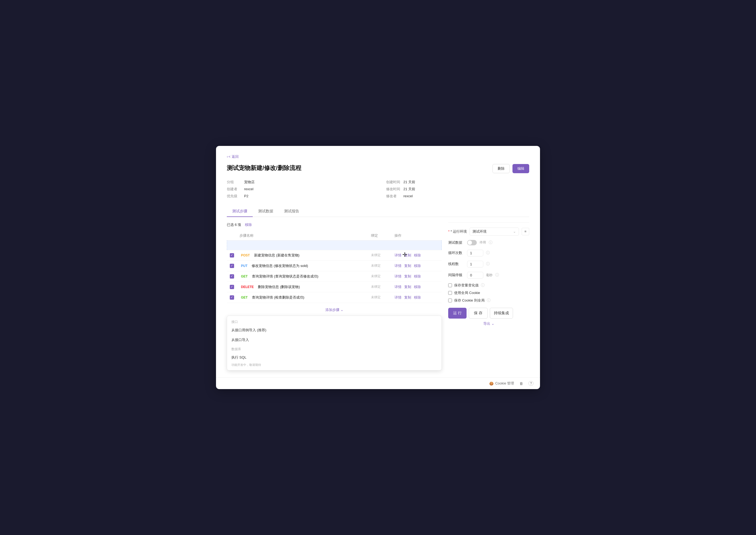 This screenshot has height=535, width=756. What do you see at coordinates (521, 169) in the screenshot?
I see `edit-button: 编辑` at bounding box center [521, 169].